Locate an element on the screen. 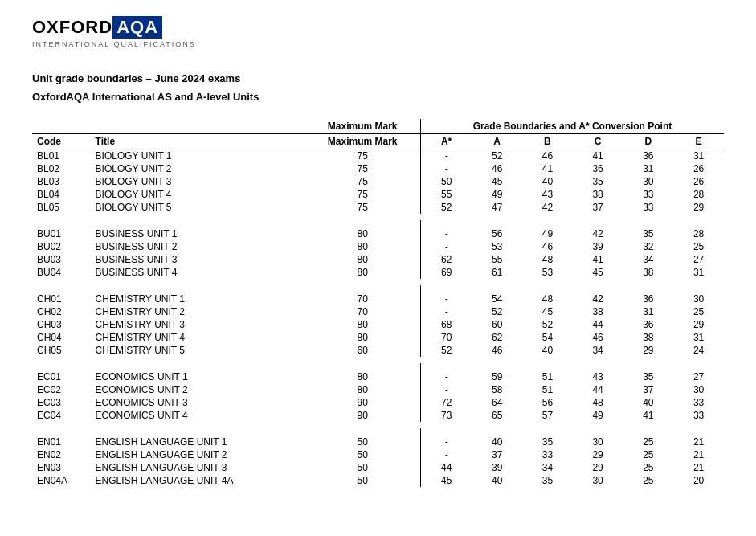  cell-e: 25 is located at coordinates (699, 247).